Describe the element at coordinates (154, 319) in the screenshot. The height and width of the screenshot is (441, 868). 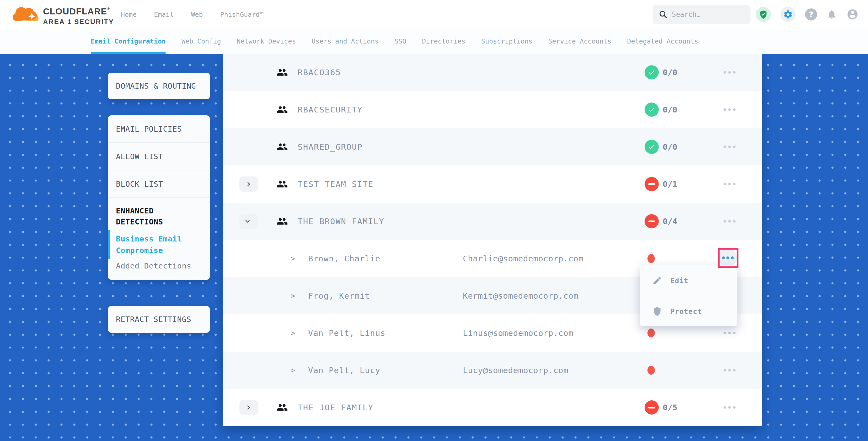
I see `sidebar-item-label: RETRACT SETTINGS` at that location.